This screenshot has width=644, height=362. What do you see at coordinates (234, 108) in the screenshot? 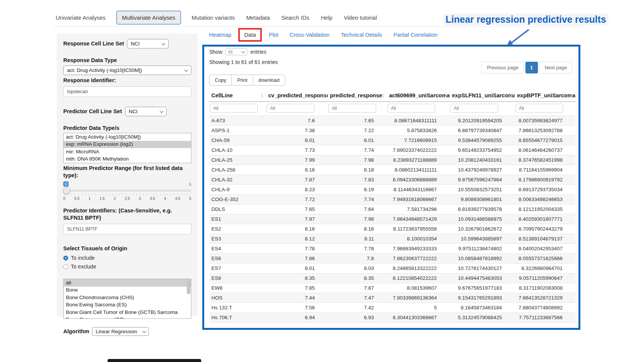
I see `column-filter-input-cellline` at bounding box center [234, 108].